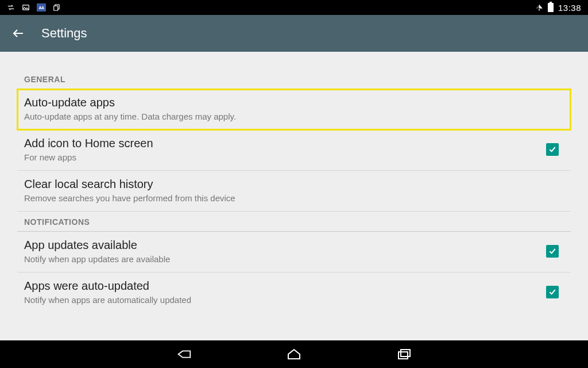  Describe the element at coordinates (57, 7) in the screenshot. I see `copy-icon` at that location.